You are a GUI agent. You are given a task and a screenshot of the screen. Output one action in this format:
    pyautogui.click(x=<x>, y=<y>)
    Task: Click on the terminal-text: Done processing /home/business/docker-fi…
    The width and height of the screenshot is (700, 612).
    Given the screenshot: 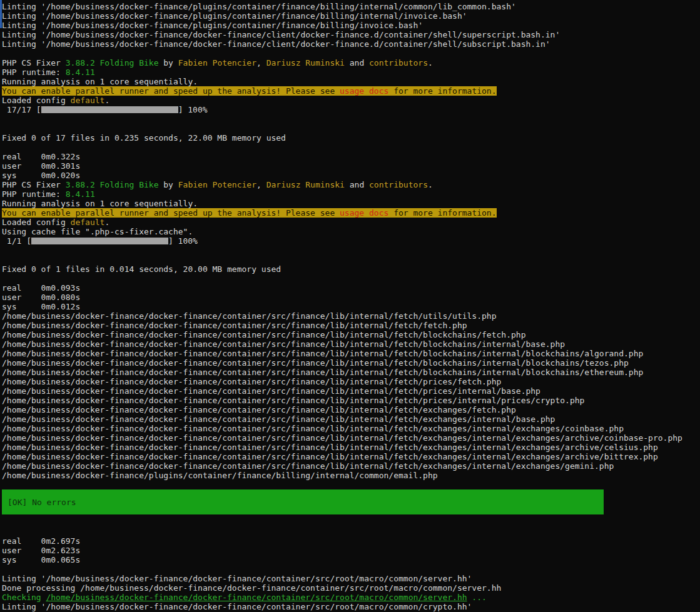 What is the action you would take?
    pyautogui.click(x=251, y=588)
    